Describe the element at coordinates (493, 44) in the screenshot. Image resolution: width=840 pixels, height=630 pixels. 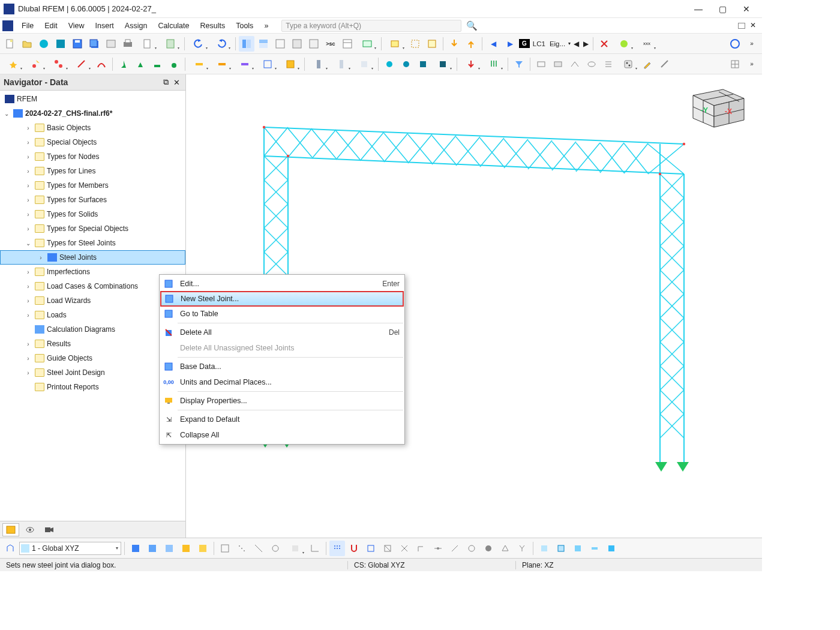
I see `filter-left-icon: ◀` at that location.